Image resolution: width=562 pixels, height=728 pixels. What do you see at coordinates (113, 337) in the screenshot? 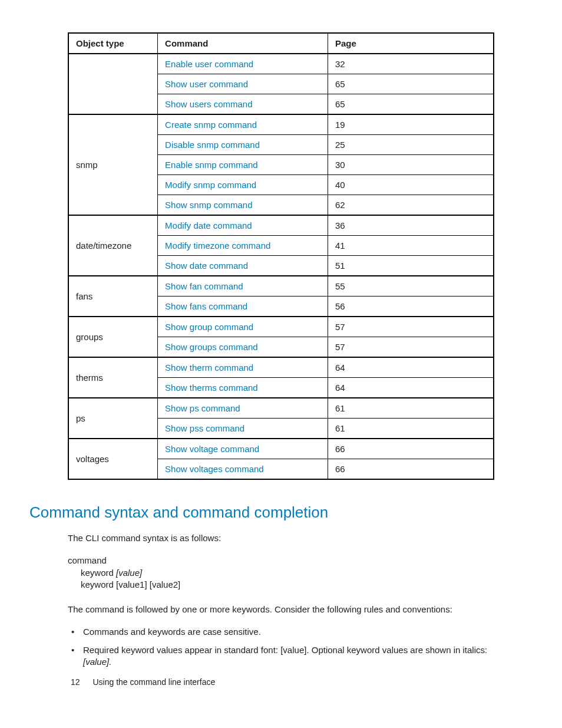
I see `cell-object-type: groups` at bounding box center [113, 337].